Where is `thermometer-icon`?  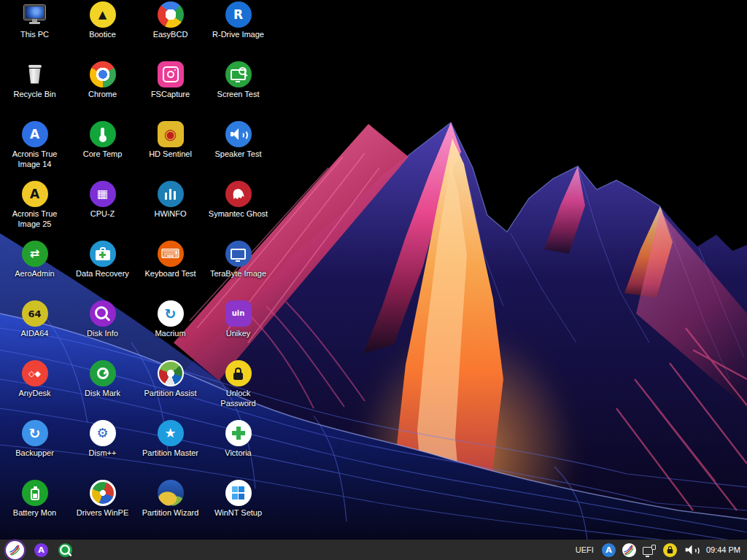 thermometer-icon is located at coordinates (103, 134).